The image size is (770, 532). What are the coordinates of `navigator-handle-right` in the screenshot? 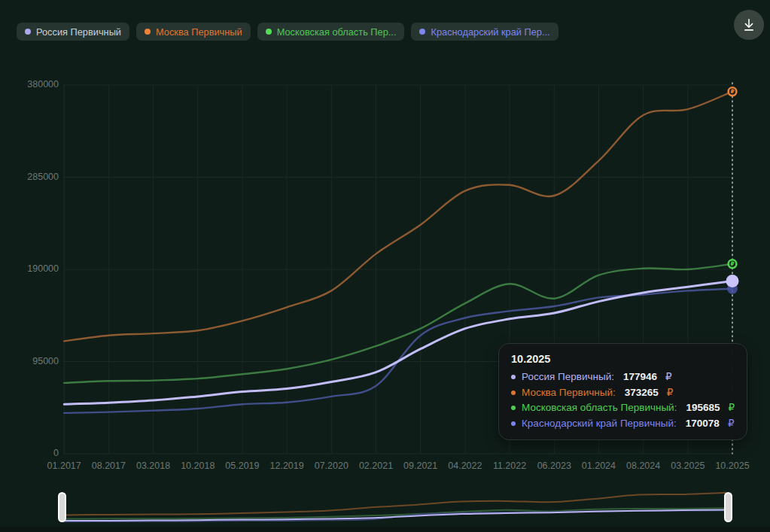 It's located at (729, 507).